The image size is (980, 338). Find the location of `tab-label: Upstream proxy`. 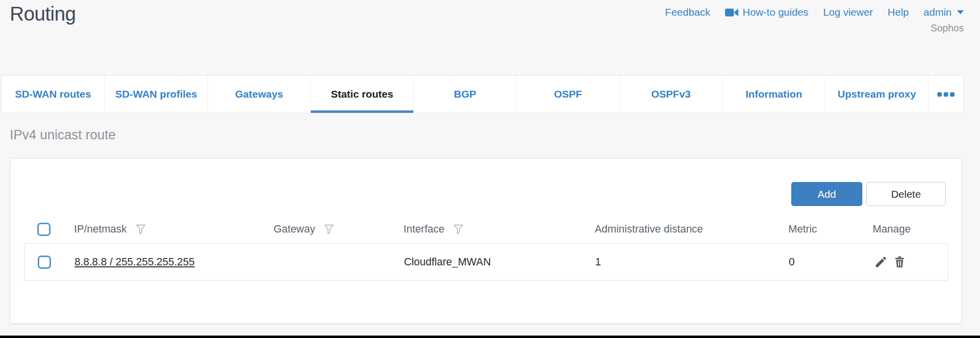

tab-label: Upstream proxy is located at coordinates (877, 94).